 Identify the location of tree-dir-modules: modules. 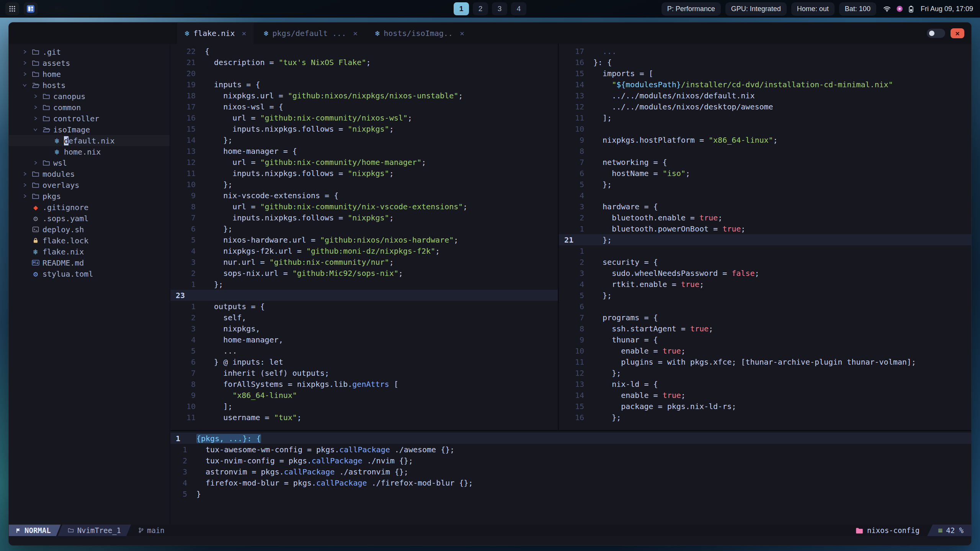
(89, 174).